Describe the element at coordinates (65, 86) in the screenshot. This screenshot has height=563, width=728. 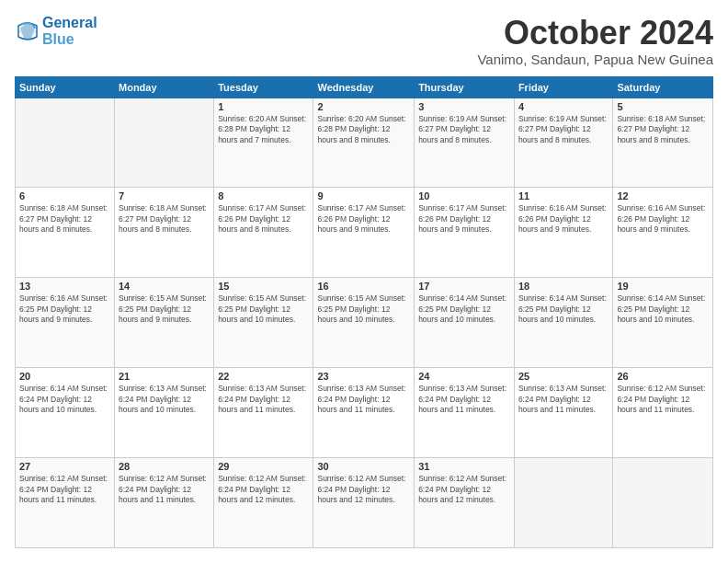
I see `col-sunday: Sunday` at that location.